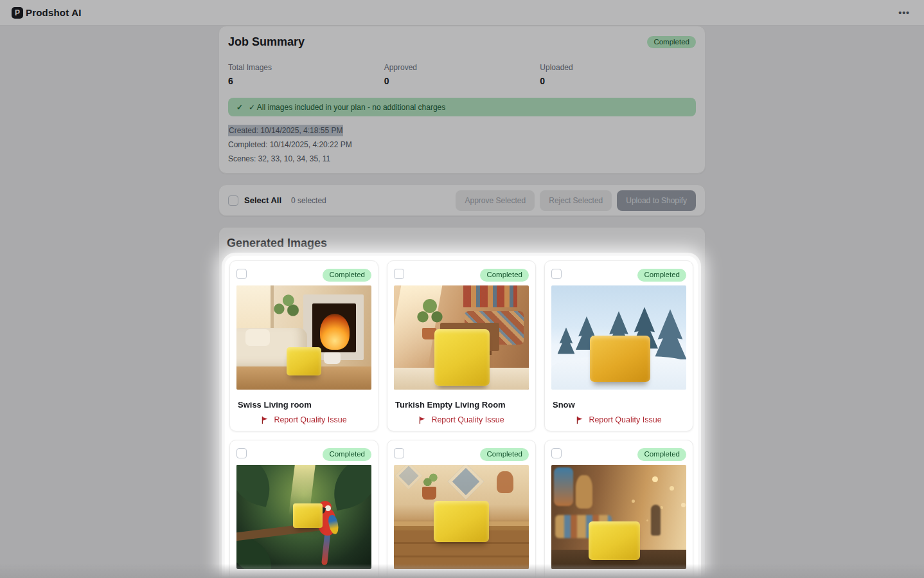  I want to click on fire-shape, so click(335, 332).